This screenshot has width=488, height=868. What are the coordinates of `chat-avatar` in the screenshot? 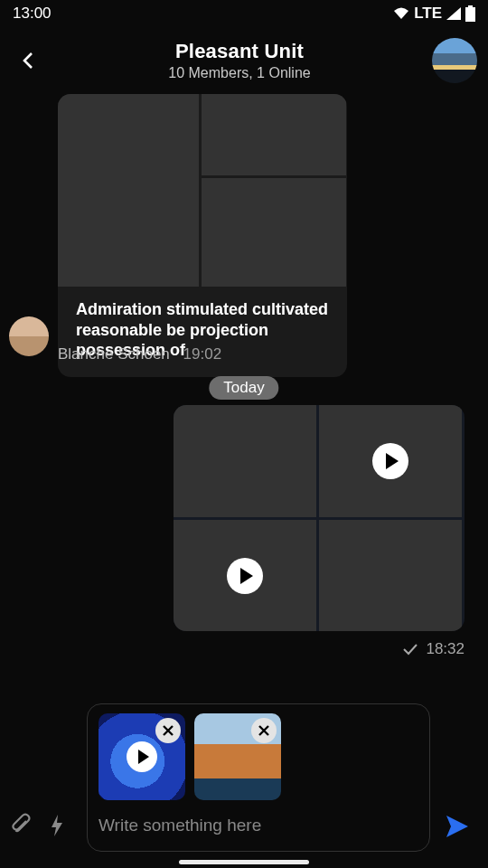 It's located at (455, 61).